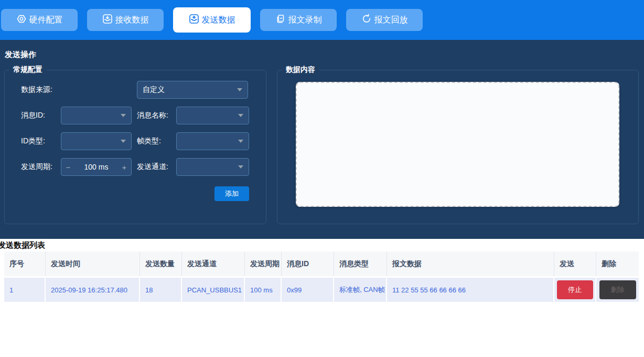 This screenshot has height=357, width=644. I want to click on cell-delete: 删除, so click(618, 290).